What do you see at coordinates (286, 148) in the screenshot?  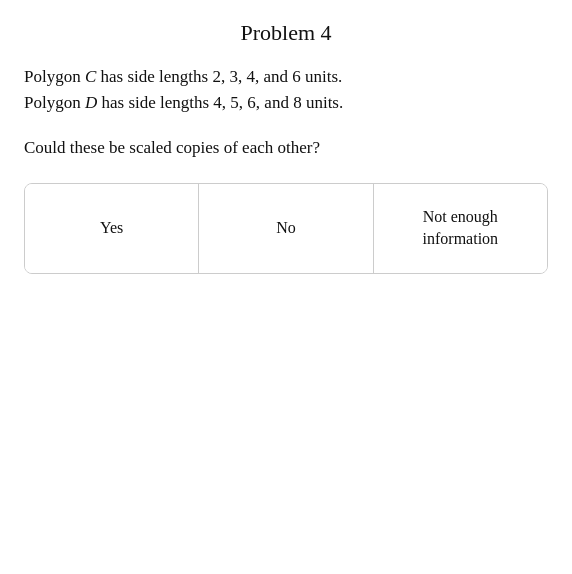 I see `question-text: Could these be scaled copies of each oth…` at bounding box center [286, 148].